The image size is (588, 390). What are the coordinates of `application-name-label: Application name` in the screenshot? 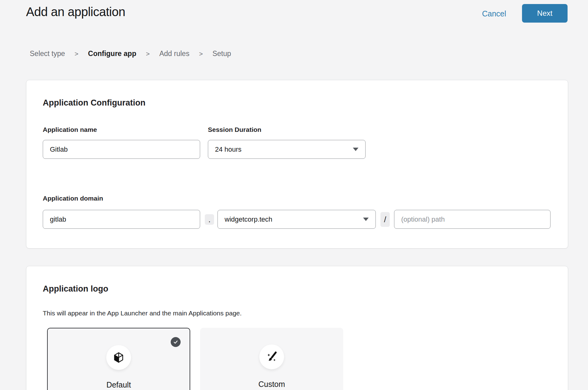 It's located at (70, 130).